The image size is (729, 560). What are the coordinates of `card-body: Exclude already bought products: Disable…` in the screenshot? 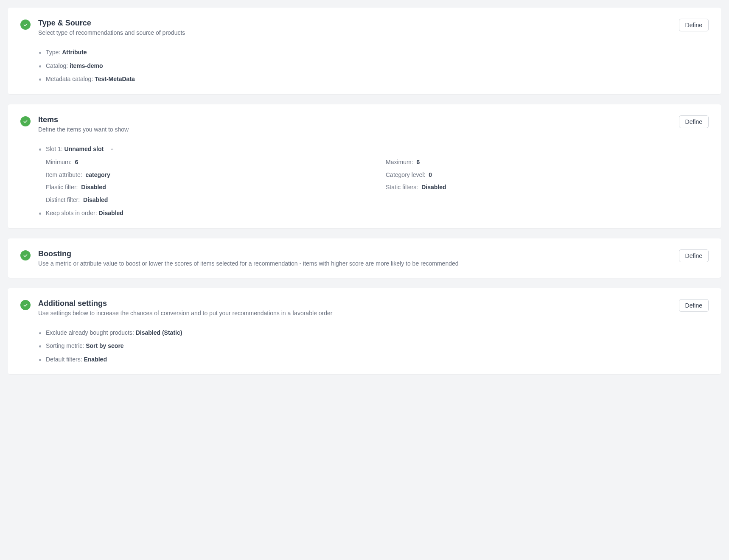 It's located at (373, 346).